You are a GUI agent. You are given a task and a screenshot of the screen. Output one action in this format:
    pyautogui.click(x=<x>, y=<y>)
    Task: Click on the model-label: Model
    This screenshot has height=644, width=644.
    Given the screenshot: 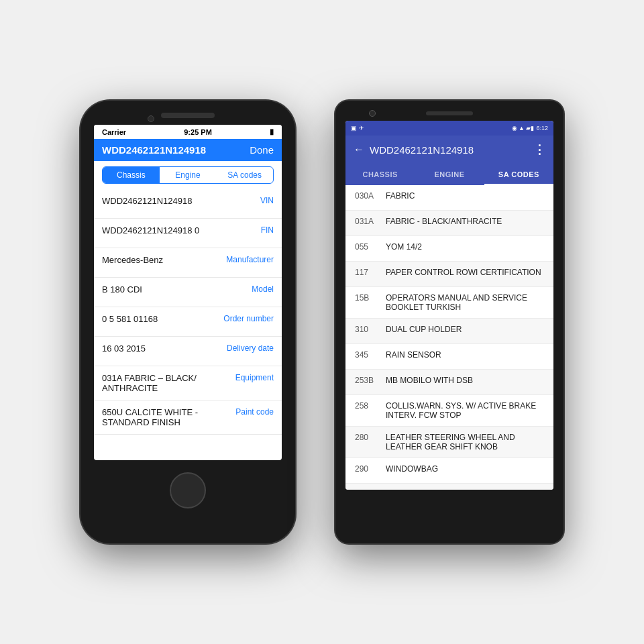 What is the action you would take?
    pyautogui.click(x=263, y=289)
    